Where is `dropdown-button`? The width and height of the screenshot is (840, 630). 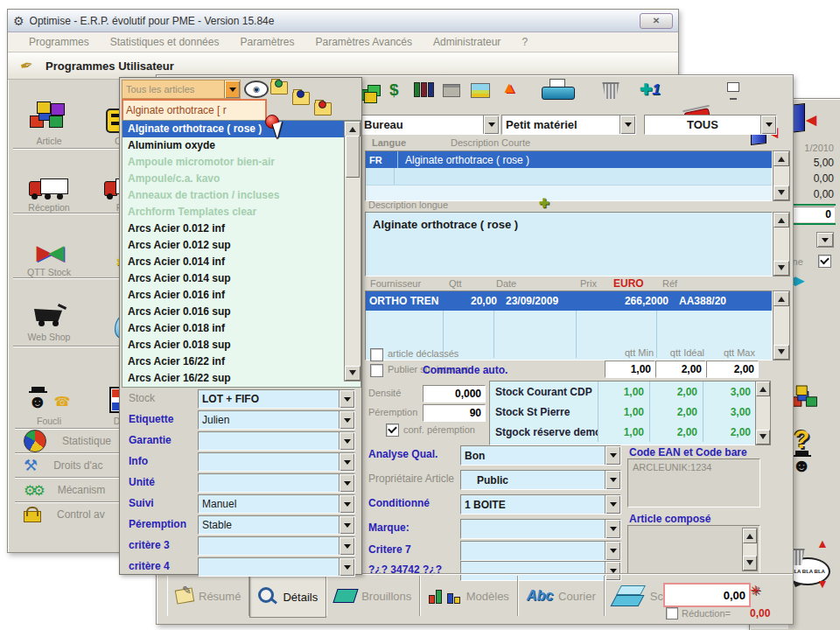 dropdown-button is located at coordinates (825, 240).